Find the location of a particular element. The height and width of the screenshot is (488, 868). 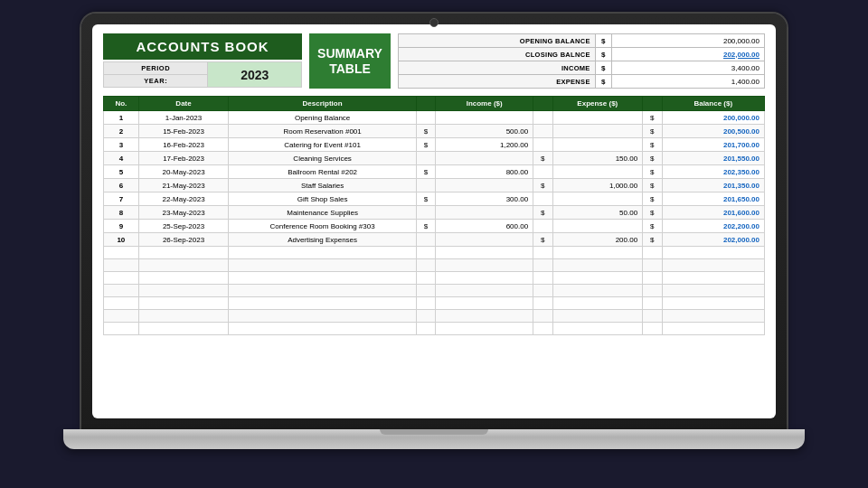

cell-no: 9 is located at coordinates (121, 226).